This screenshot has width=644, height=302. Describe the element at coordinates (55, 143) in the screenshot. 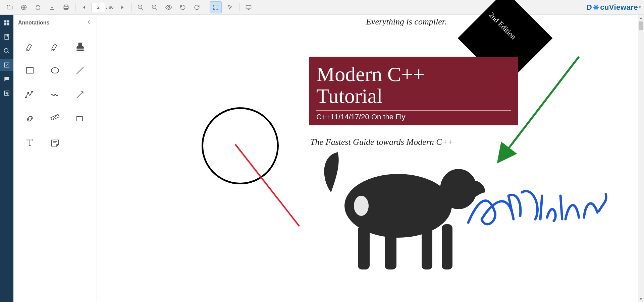

I see `sticky-note-tool-icon` at that location.